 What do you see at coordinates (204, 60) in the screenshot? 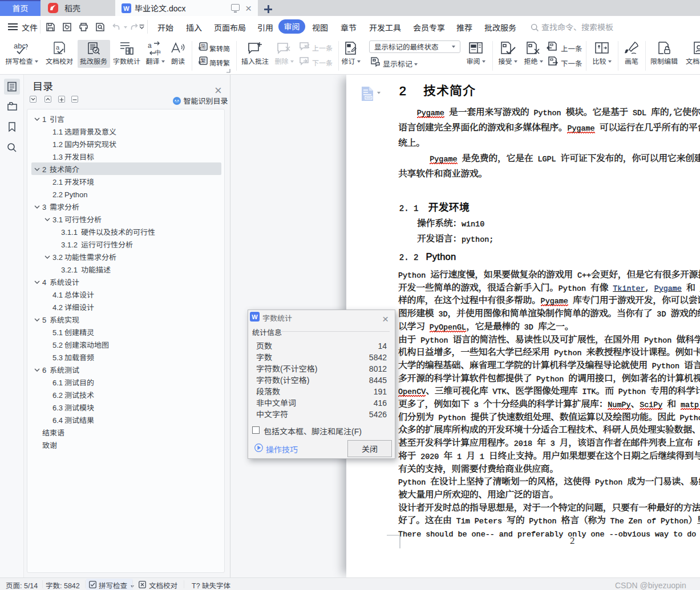
I see `svg-text: 繁` at bounding box center [204, 60].